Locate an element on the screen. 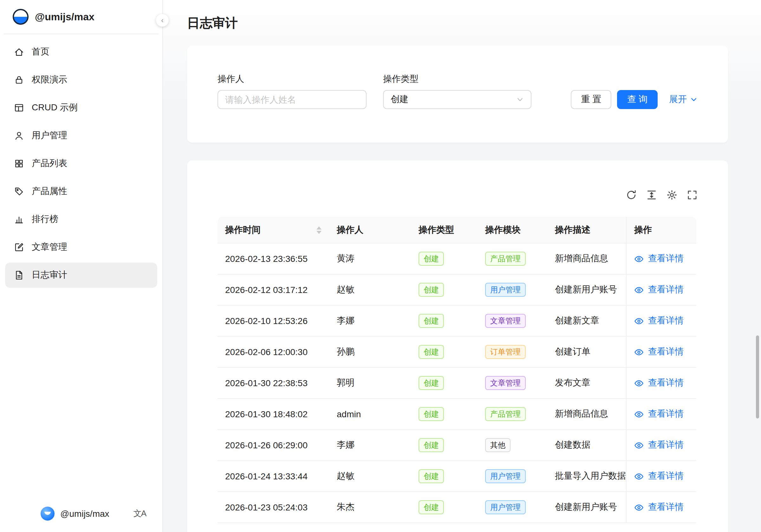 The width and height of the screenshot is (761, 532). sidebar-item-product-list: 产品列表 is located at coordinates (81, 164).